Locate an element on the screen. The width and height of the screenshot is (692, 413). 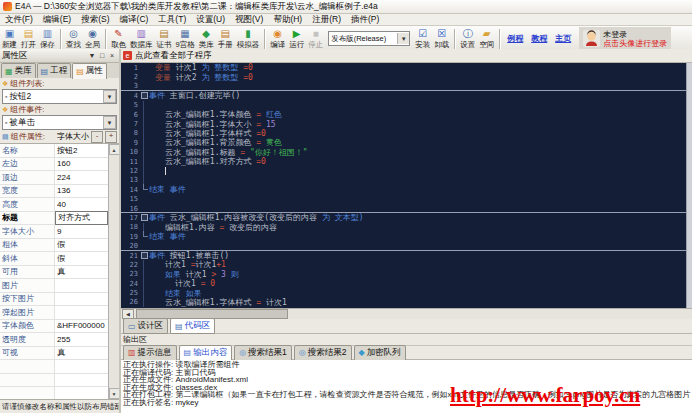
menu-search: 搜索(S) is located at coordinates (95, 20).